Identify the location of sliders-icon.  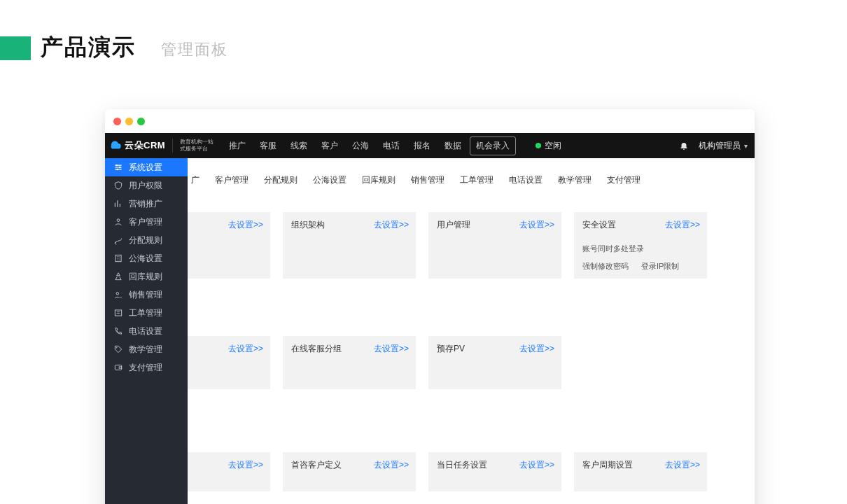
(118, 167).